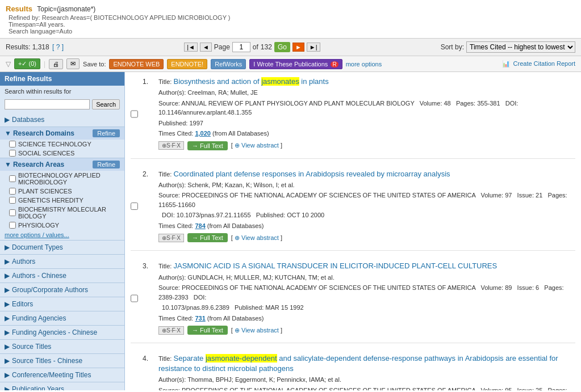  What do you see at coordinates (62, 361) in the screenshot?
I see `sidebar-item-source-titles-chinese: ▶ Source Titles - Chinese` at bounding box center [62, 361].